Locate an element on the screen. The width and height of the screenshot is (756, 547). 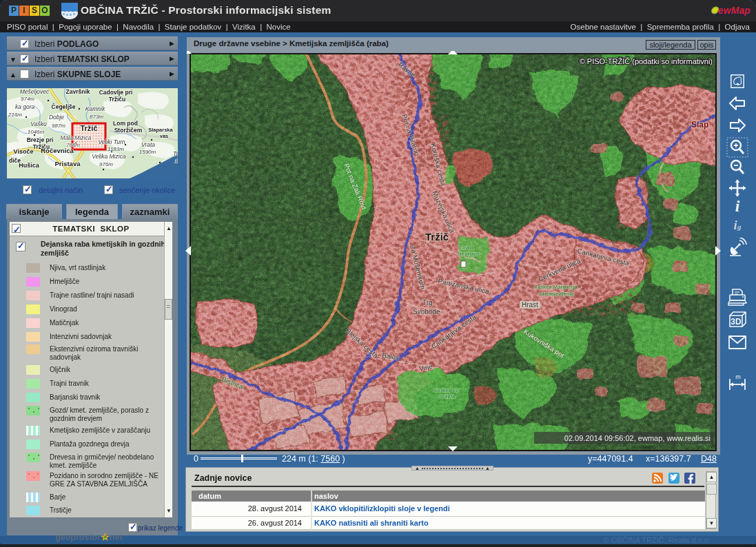
svg-text: 216m is located at coordinates (15, 114).